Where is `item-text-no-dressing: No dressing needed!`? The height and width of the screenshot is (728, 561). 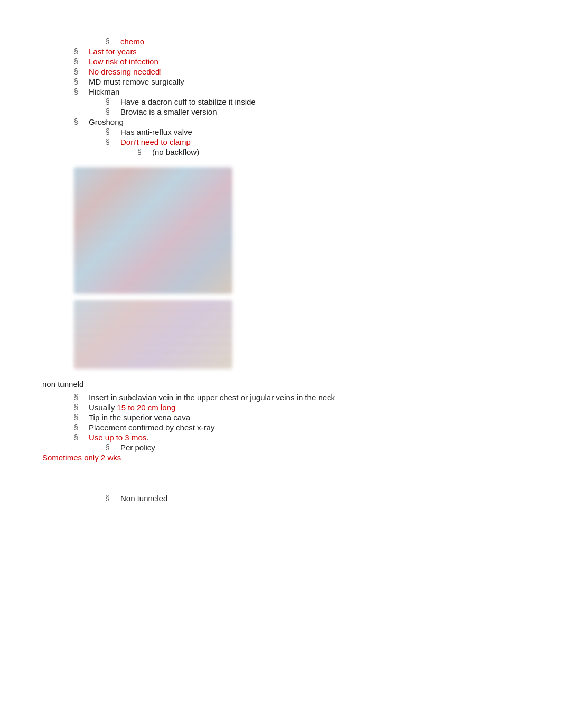
item-text-no-dressing: No dressing needed! is located at coordinates (125, 72).